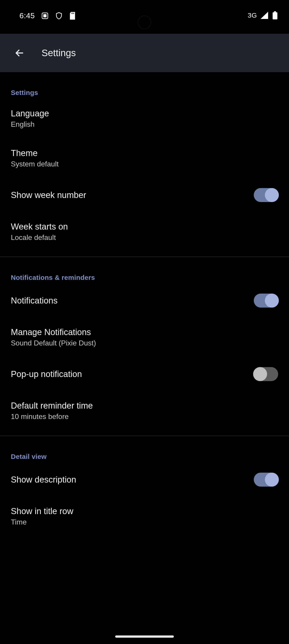  What do you see at coordinates (145, 412) in the screenshot?
I see `row-default-reminder-time: Default reminder time 10 minutes before` at bounding box center [145, 412].